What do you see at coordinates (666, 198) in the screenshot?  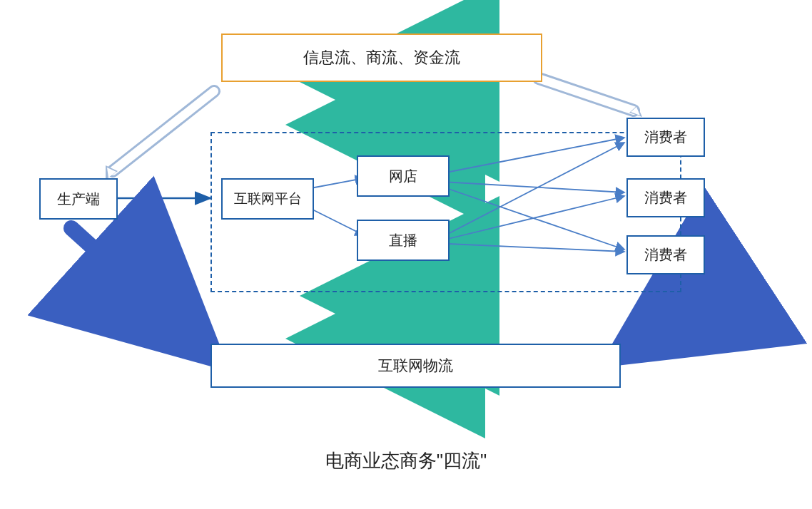 I see `consumer2-box: 消费者` at bounding box center [666, 198].